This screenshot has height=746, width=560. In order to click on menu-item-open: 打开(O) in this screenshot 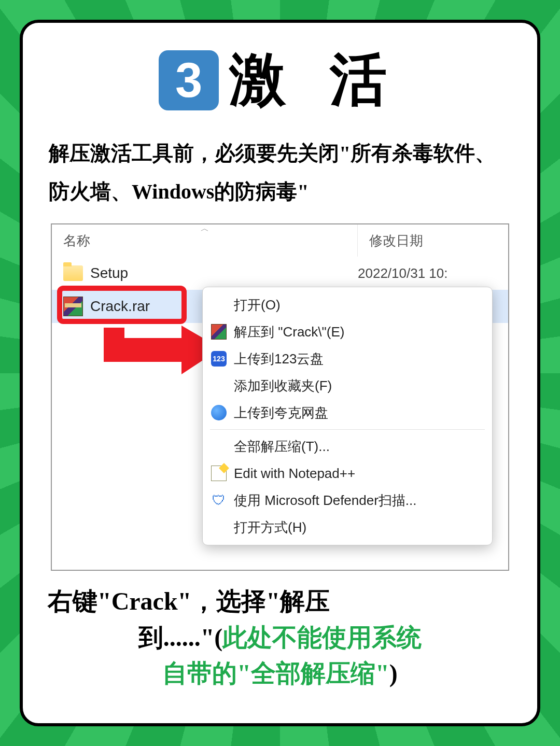, I will do `click(347, 305)`.